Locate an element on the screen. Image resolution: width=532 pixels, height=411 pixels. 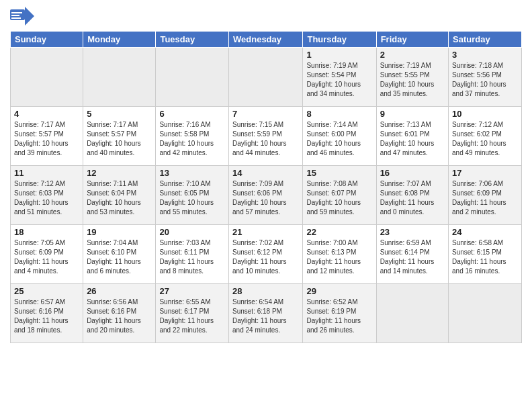
day-info: Sunrise: 7:00 AM Sunset: 6:13 PM Dayligh… is located at coordinates (339, 257).